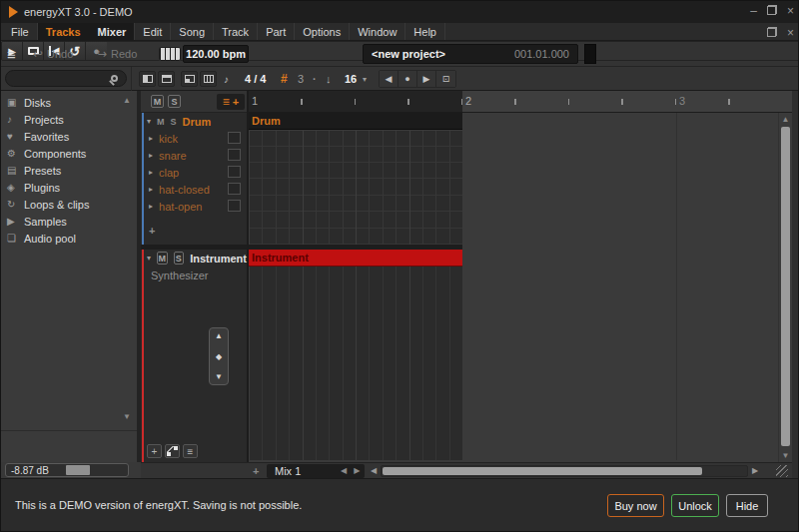 This screenshot has width=799, height=532. I want to click on grid-resolution: 16, so click(351, 79).